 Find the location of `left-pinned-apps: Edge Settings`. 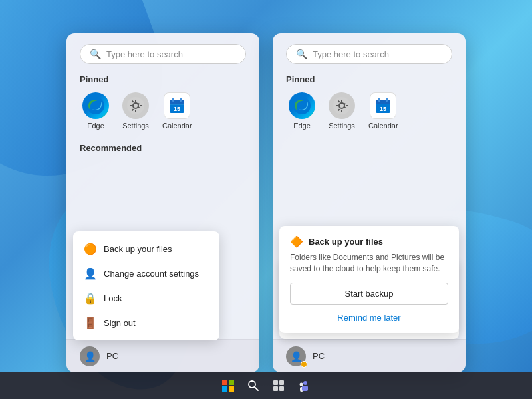

left-pinned-apps: Edge Settings is located at coordinates (163, 111).